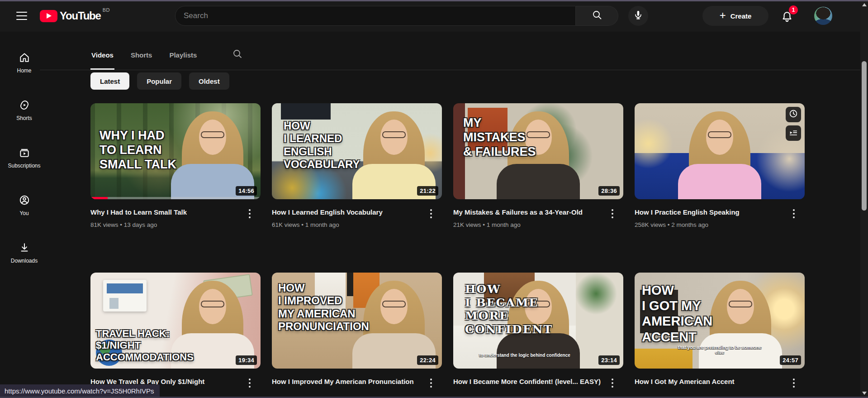  What do you see at coordinates (246, 360) in the screenshot?
I see `duration-badge: 19:34` at bounding box center [246, 360].